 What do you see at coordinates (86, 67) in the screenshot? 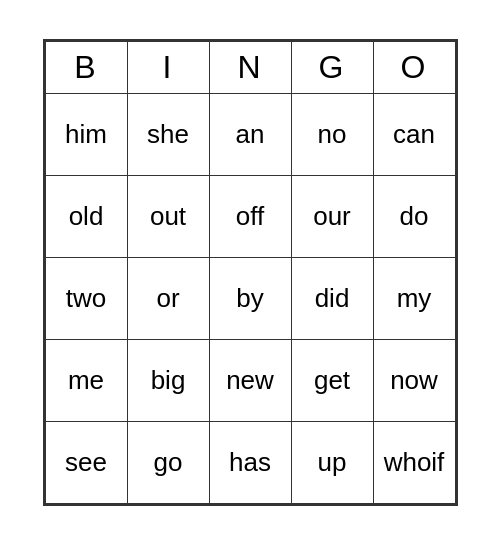
I see `header-cell: B` at bounding box center [86, 67].